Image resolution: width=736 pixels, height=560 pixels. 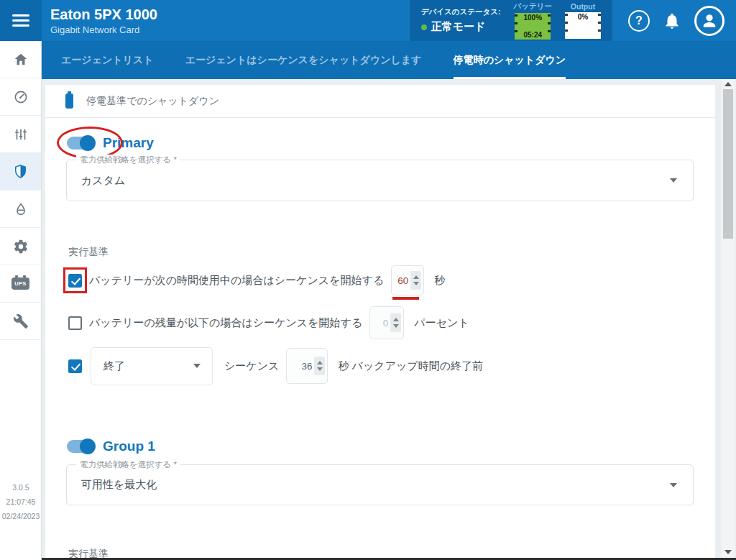 I want to click on shield-icon, so click(x=20, y=171).